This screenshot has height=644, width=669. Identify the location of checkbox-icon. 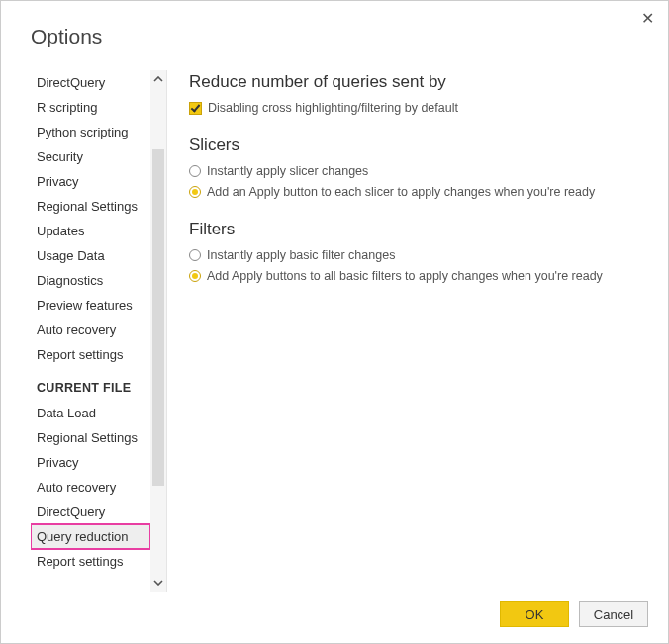
(196, 109).